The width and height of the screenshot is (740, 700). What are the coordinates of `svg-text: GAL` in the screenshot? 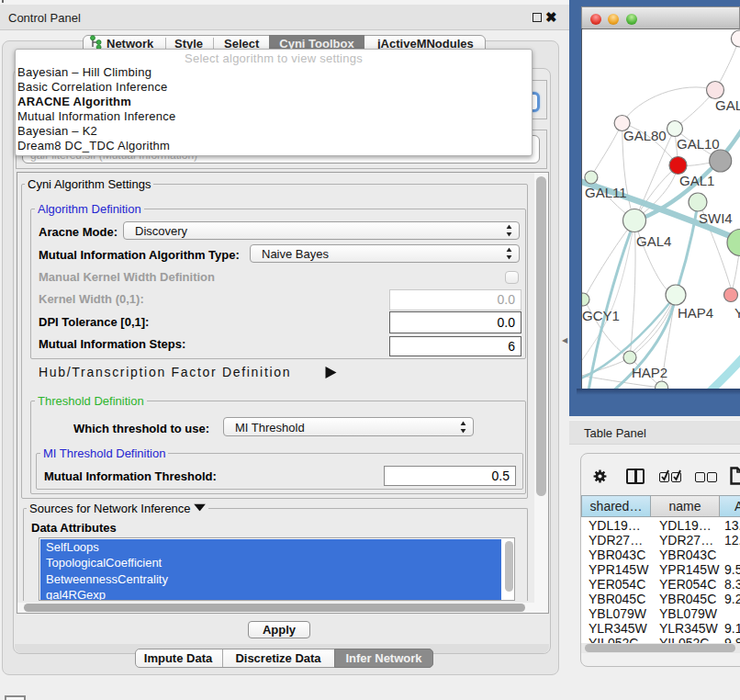 It's located at (727, 105).